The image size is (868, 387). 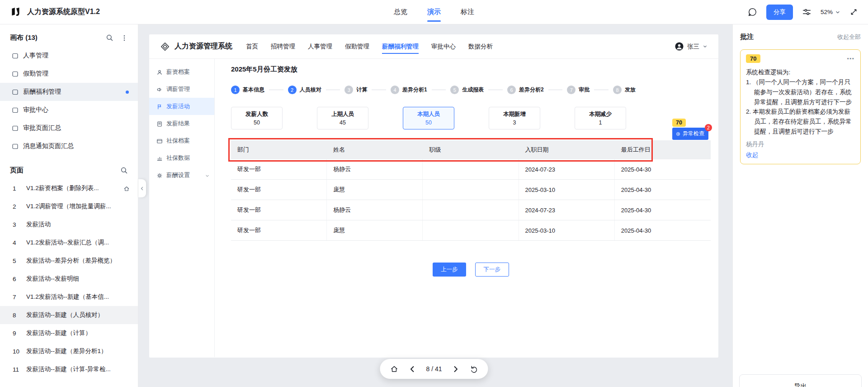 What do you see at coordinates (69, 188) in the screenshot?
I see `page-item: 1V1.2薪资档案（删除列表...` at bounding box center [69, 188].